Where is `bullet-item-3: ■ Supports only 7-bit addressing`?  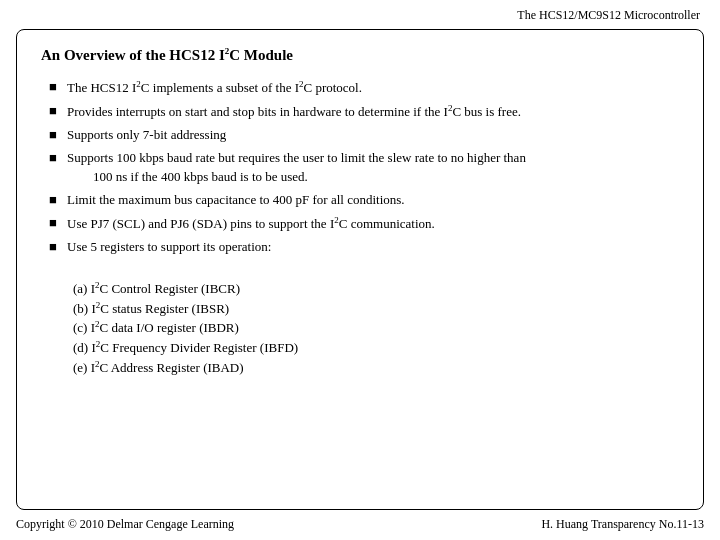
bullet-item-3: ■ Supports only 7-bit addressing is located at coordinates (364, 136).